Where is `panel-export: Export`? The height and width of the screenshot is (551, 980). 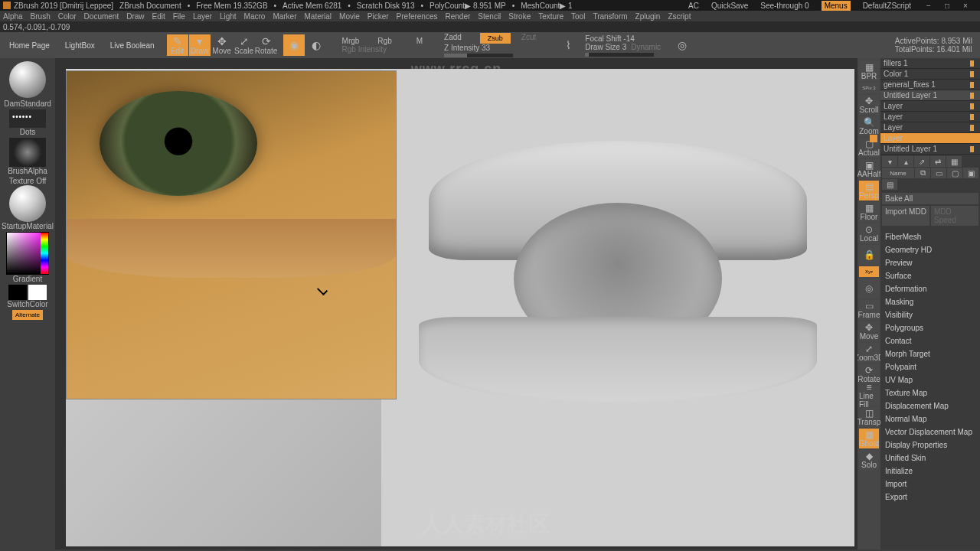
panel-export: Export is located at coordinates (930, 497).